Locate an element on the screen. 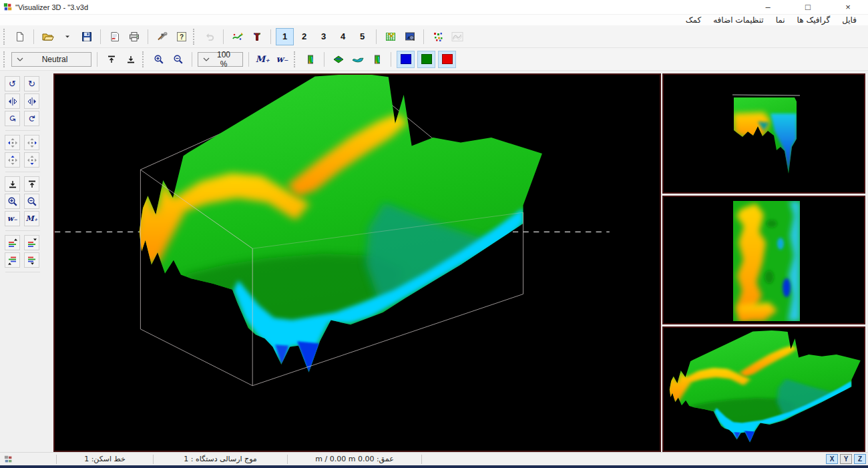  align-bottom-button is located at coordinates (131, 59).